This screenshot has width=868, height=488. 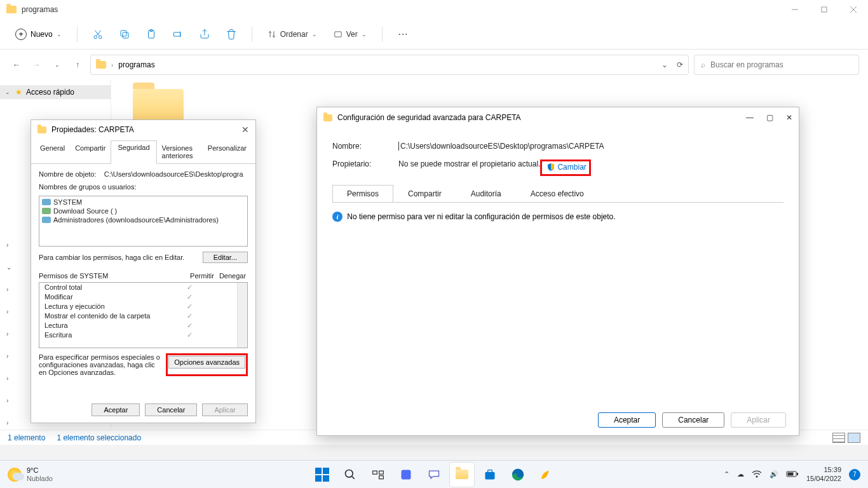 I want to click on breadcrumb: programas, so click(x=136, y=65).